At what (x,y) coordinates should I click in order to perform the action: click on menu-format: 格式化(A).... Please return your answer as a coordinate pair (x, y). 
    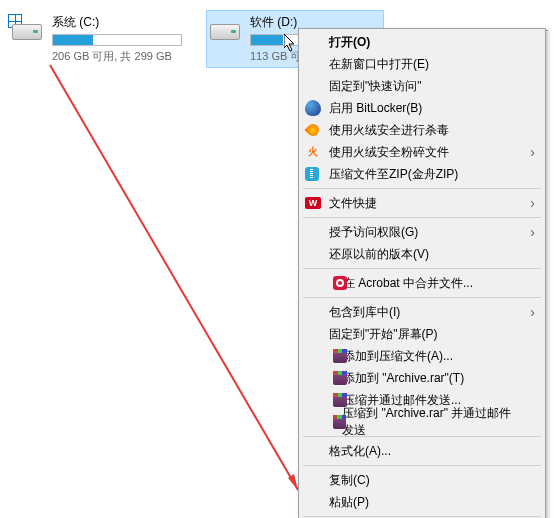
    Looking at the image, I should click on (422, 451).